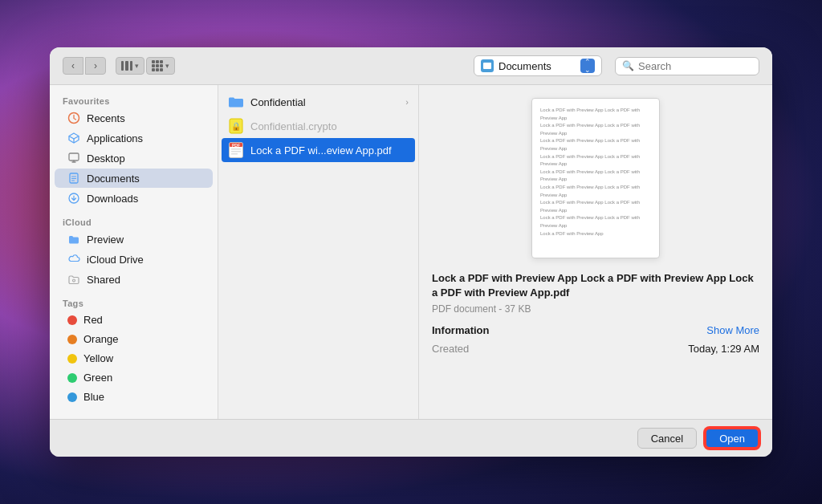  I want to click on tag-red-dot, so click(72, 320).